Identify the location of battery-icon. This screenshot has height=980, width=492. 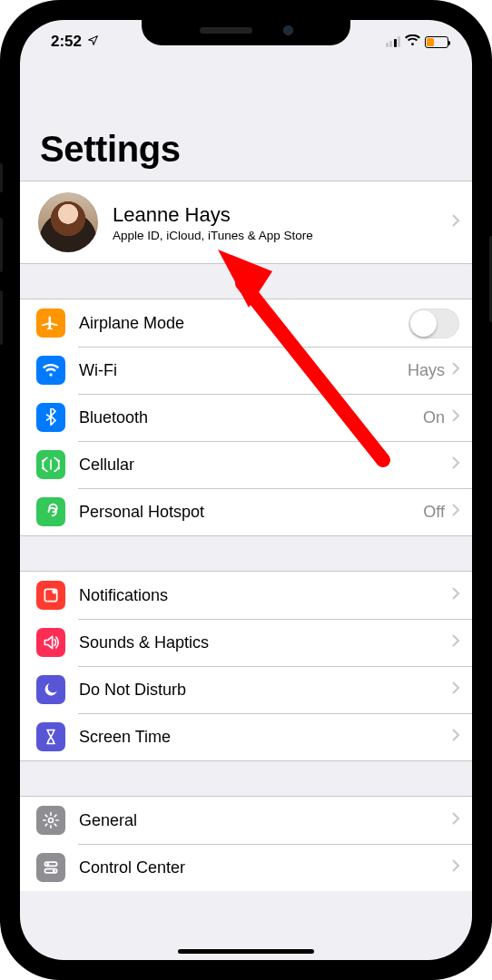
(437, 42).